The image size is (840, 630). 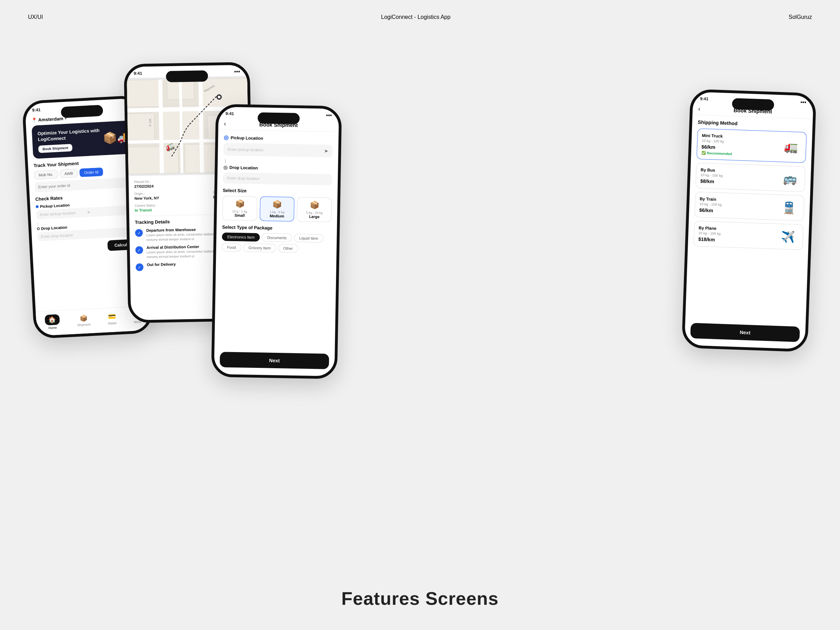 What do you see at coordinates (752, 124) in the screenshot?
I see `shipping-method-title: Shipping Method` at bounding box center [752, 124].